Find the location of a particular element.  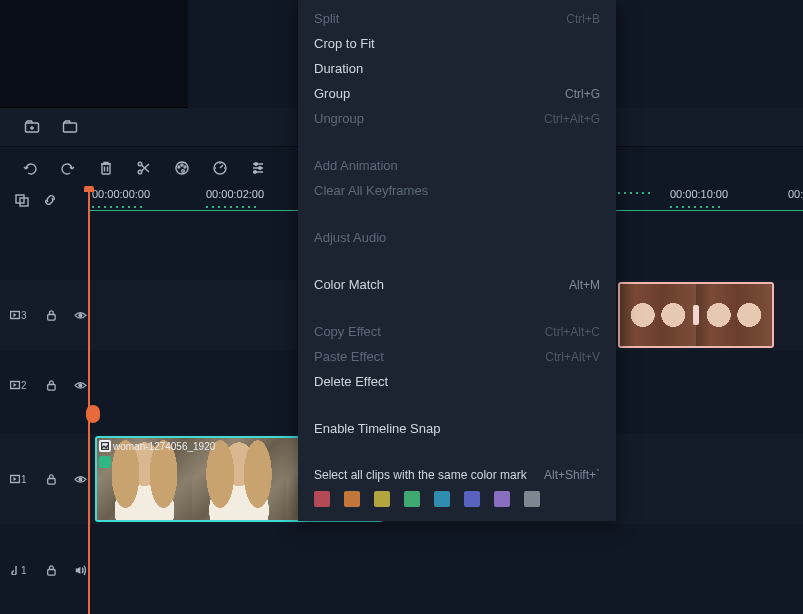

clip-trim-handle is located at coordinates (696, 315).